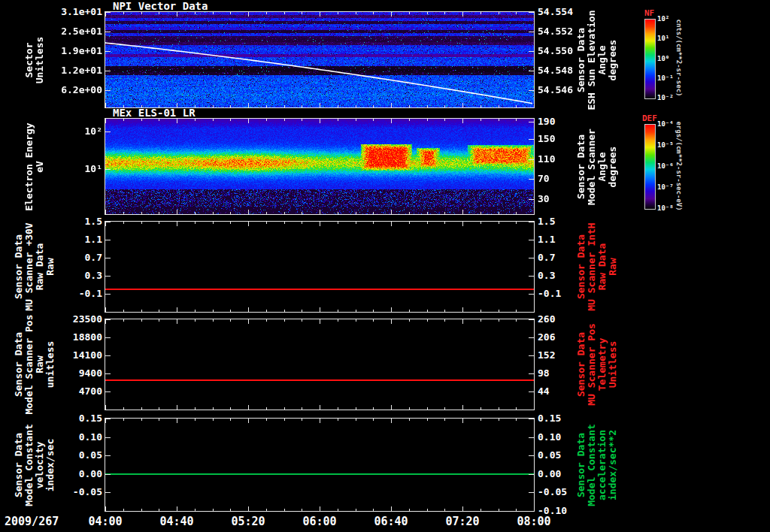 The height and width of the screenshot is (532, 770). Describe the element at coordinates (650, 59) in the screenshot. I see `nf-colorbar` at that location.